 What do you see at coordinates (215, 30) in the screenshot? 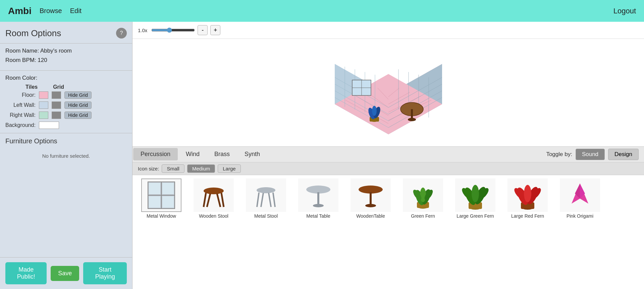
I see `zoom-plus-button: +` at bounding box center [215, 30].